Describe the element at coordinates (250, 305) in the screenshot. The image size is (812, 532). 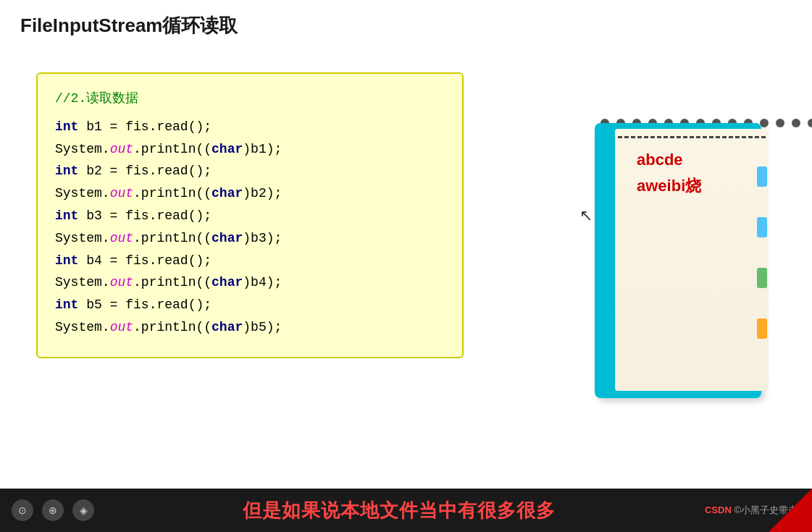
I see `code-line-9: int b5 = fis.read();` at that location.